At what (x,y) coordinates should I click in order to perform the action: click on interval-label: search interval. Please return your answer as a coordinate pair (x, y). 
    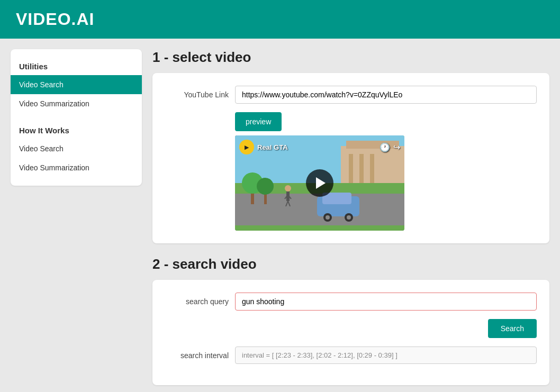
    Looking at the image, I should click on (197, 355).